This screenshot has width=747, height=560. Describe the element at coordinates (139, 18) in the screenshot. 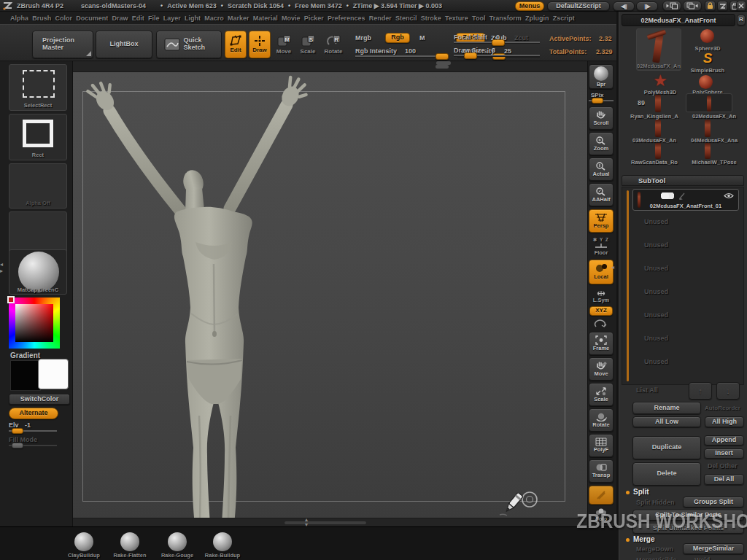

I see `menu-edit: Edit` at that location.